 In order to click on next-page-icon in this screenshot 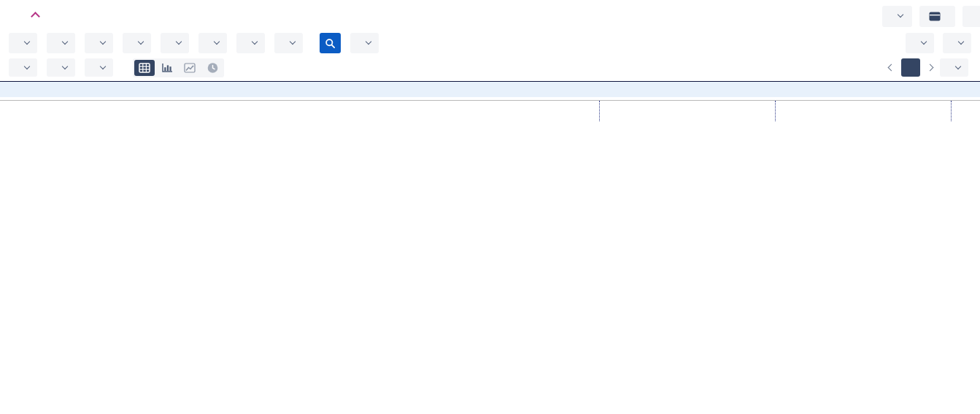, I will do `click(930, 68)`.